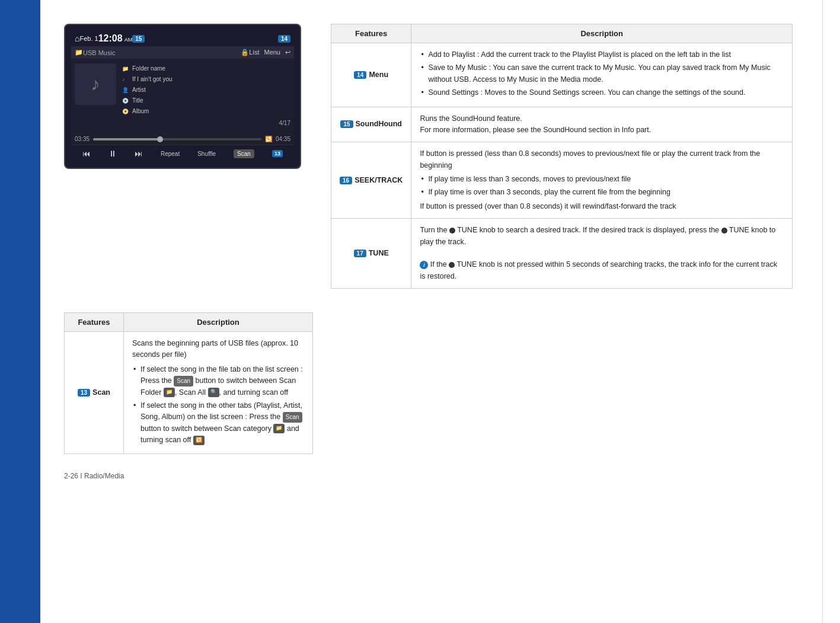 The height and width of the screenshot is (623, 840). I want to click on device-album-art: ♪, so click(95, 84).